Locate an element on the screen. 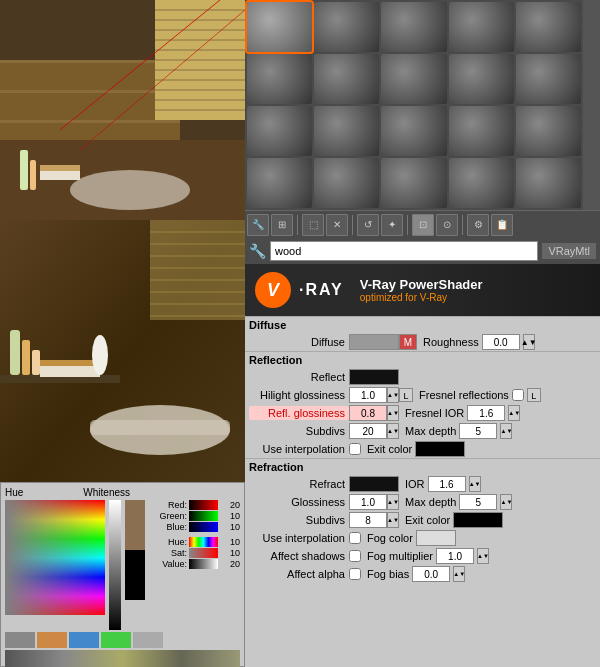 This screenshot has height=667, width=600. hilight-row: Hilight glossiness ▲▼ L Fresnel reflecti… is located at coordinates (422, 395).